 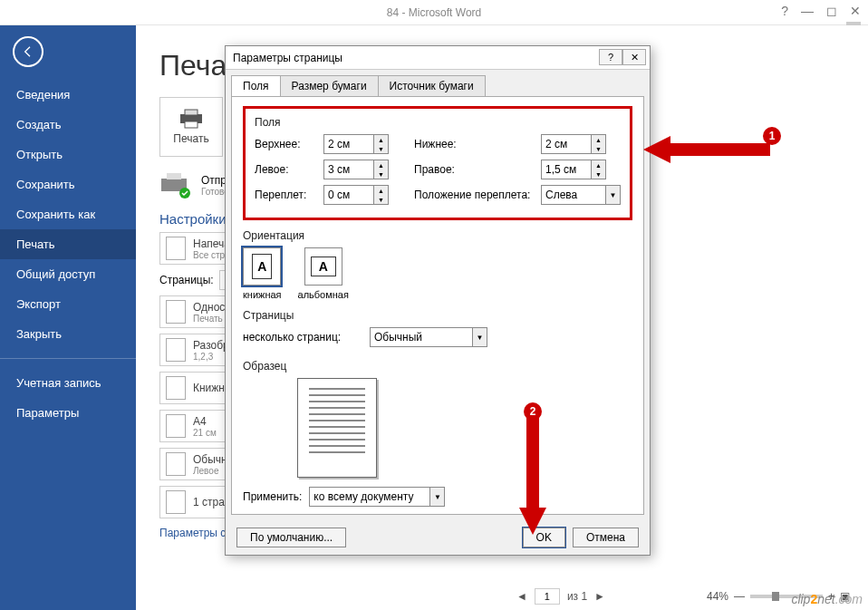 I want to click on maximize-icon: ◻, so click(x=832, y=11).